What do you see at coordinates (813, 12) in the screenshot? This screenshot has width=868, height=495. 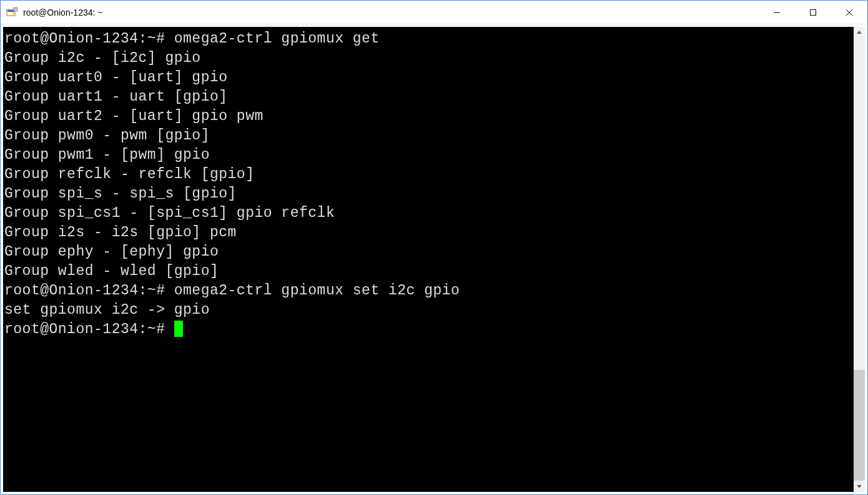 I see `window-controls` at bounding box center [813, 12].